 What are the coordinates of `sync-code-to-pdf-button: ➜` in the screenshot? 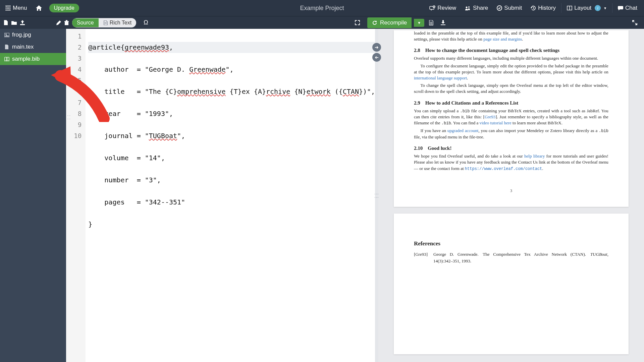 It's located at (377, 47).